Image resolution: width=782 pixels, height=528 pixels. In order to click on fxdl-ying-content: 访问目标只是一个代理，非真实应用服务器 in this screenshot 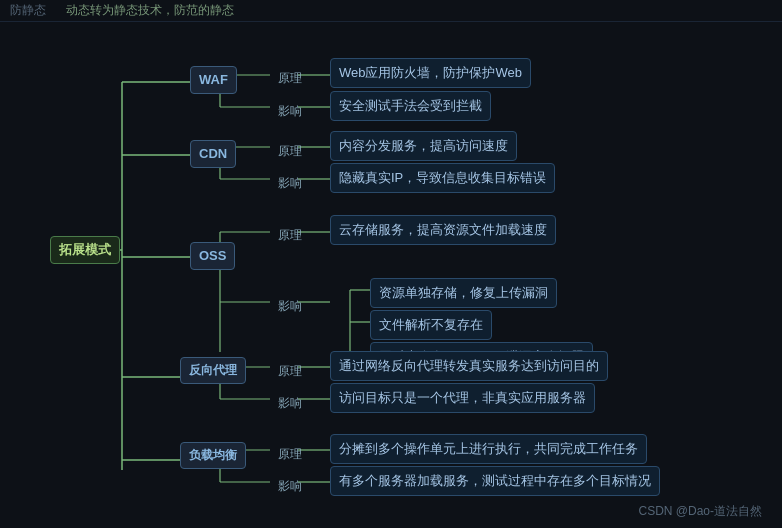, I will do `click(462, 398)`.